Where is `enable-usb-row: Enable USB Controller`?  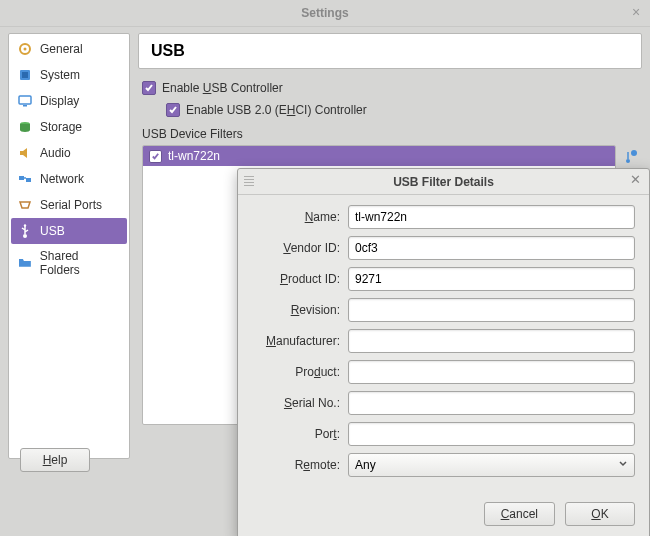
enable-usb-row: Enable USB Controller is located at coordinates (392, 88).